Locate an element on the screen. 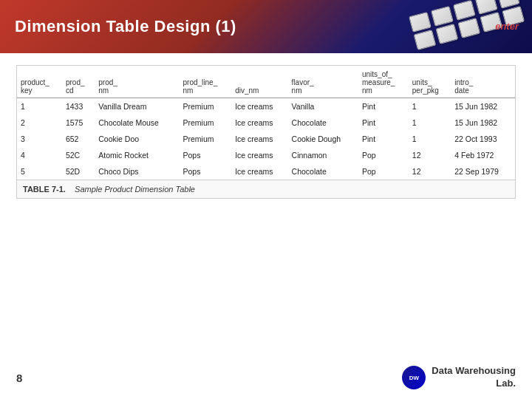 The width and height of the screenshot is (532, 399). logo-label: Data Warehousing Lab. is located at coordinates (474, 378).